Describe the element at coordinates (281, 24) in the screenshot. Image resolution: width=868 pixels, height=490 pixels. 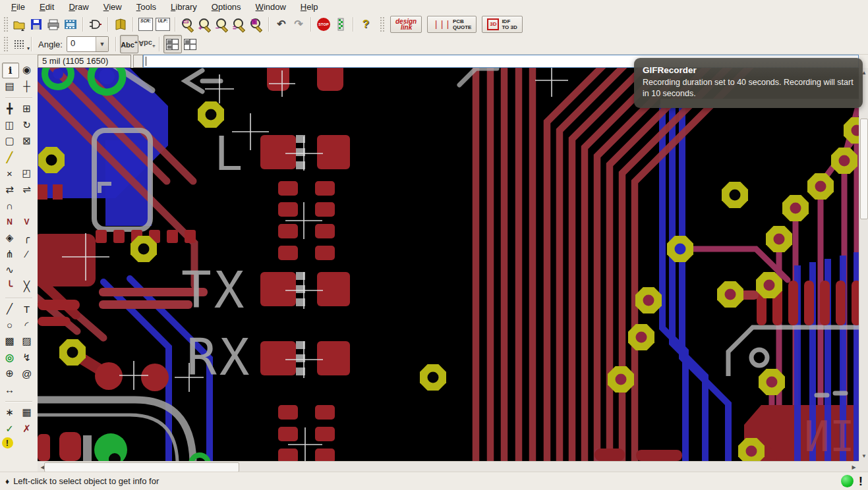
I see `undo-button: ↶` at that location.